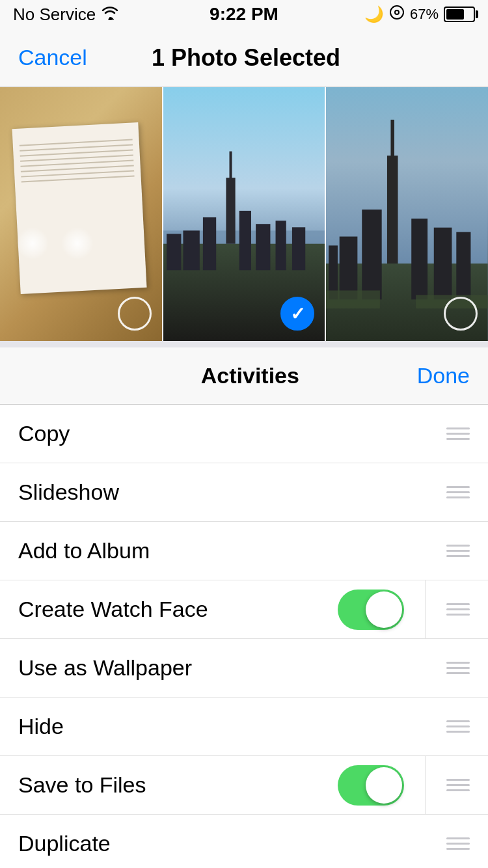 This screenshot has height=868, width=488. I want to click on checkmark-icon: ✓, so click(298, 314).